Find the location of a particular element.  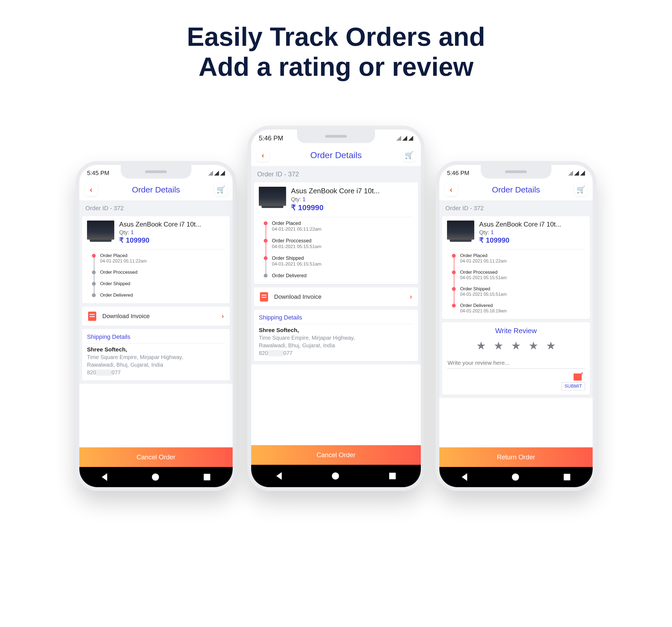

review-input is located at coordinates (516, 363).